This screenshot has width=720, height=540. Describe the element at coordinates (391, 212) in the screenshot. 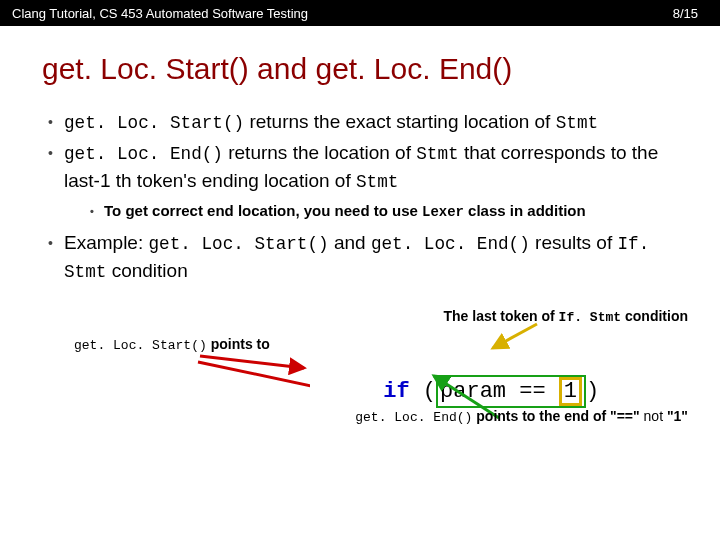

I see `sub-bullet-1: To get correct end location, you need to…` at that location.